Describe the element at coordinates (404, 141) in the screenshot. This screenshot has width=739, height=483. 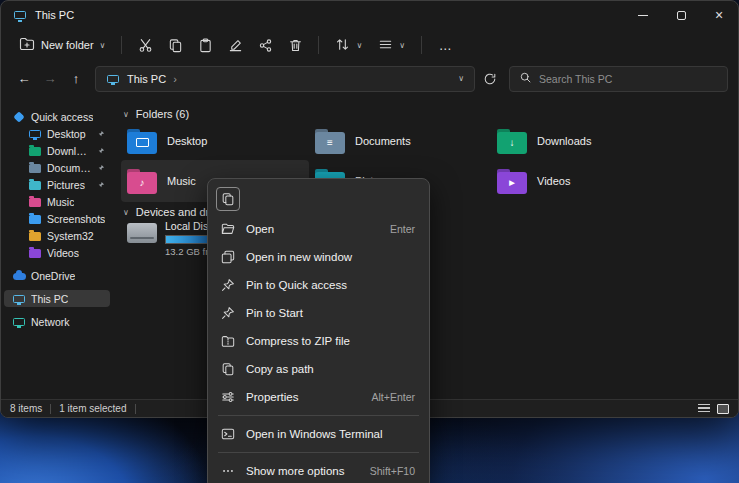
I see `folder-tile-documents: ≡ Documents` at that location.